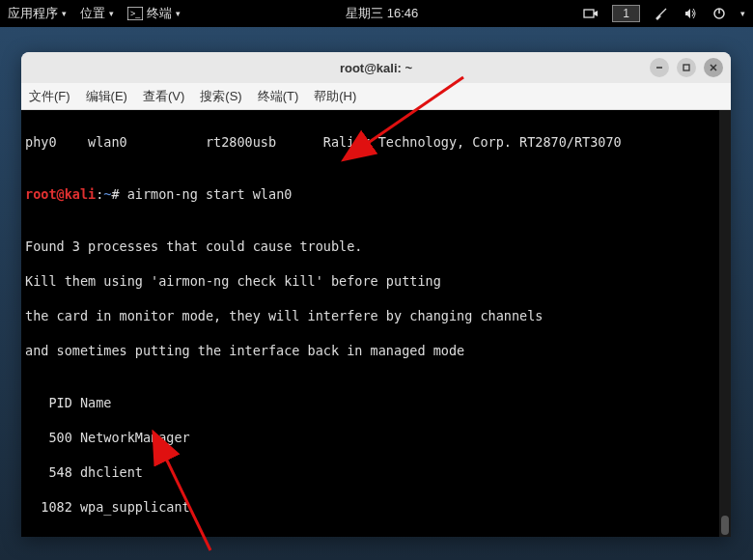 The width and height of the screenshot is (753, 560). I want to click on menu-edit: 编辑(E), so click(106, 97).